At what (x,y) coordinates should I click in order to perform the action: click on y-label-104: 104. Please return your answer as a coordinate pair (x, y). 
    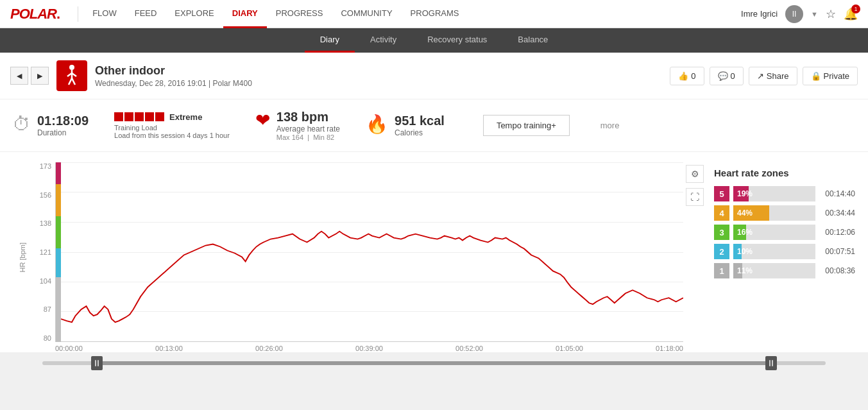
    Looking at the image, I should click on (46, 281).